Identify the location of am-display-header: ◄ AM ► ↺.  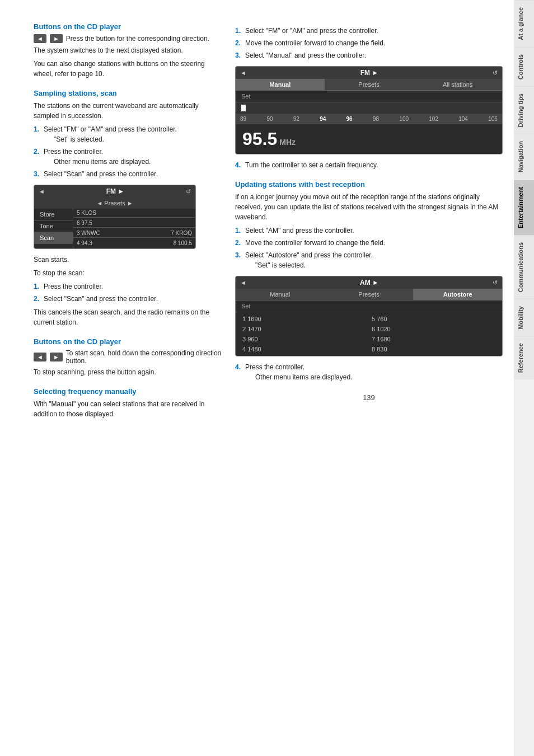
(369, 283).